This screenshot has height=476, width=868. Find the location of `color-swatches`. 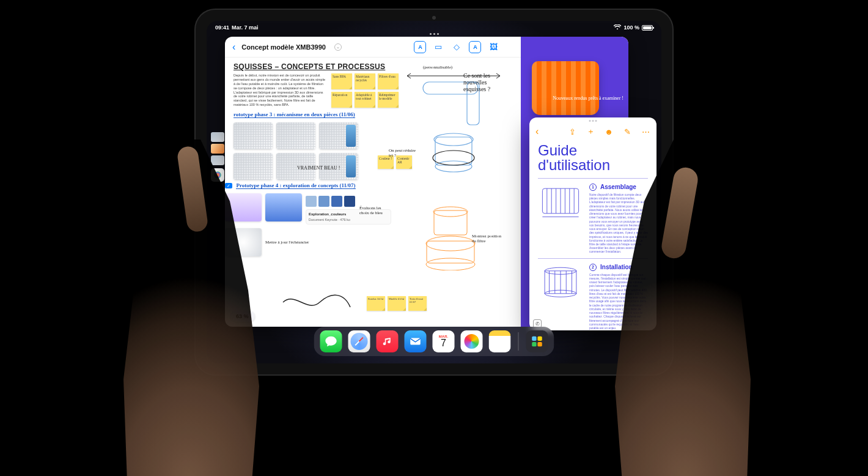

color-swatches is located at coordinates (332, 201).